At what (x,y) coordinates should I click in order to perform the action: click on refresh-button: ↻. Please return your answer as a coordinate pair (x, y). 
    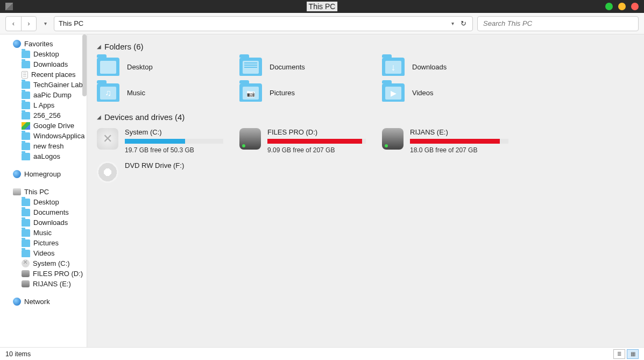
    Looking at the image, I should click on (463, 24).